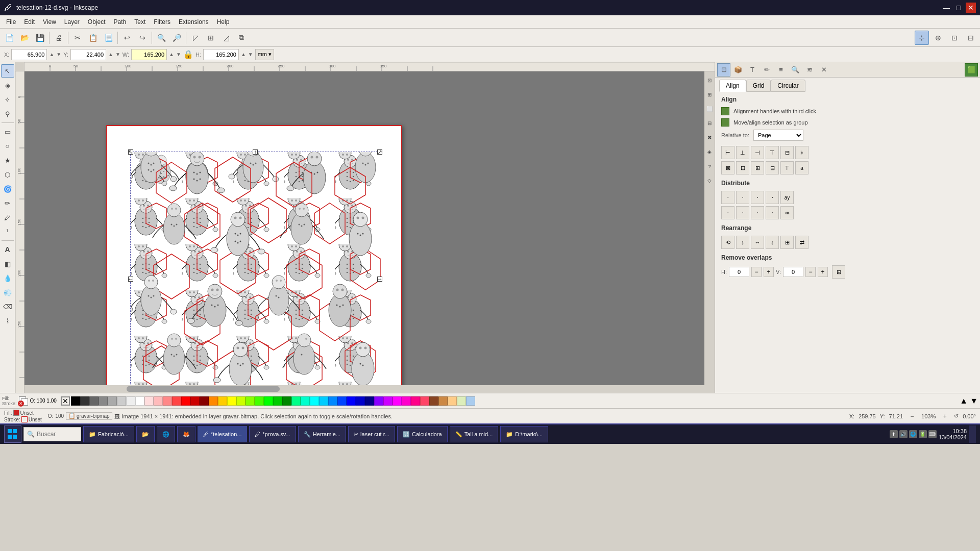 This screenshot has width=980, height=551. Describe the element at coordinates (708, 94) in the screenshot. I see `snap-2-btn: ⊞` at that location.